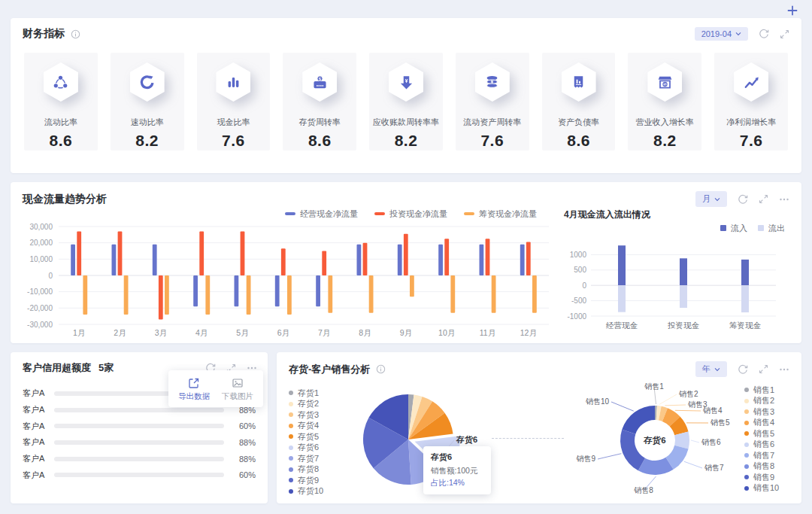 The width and height of the screenshot is (812, 514). Describe the element at coordinates (633, 450) in the screenshot. I see `donut-slice-销售9` at that location.